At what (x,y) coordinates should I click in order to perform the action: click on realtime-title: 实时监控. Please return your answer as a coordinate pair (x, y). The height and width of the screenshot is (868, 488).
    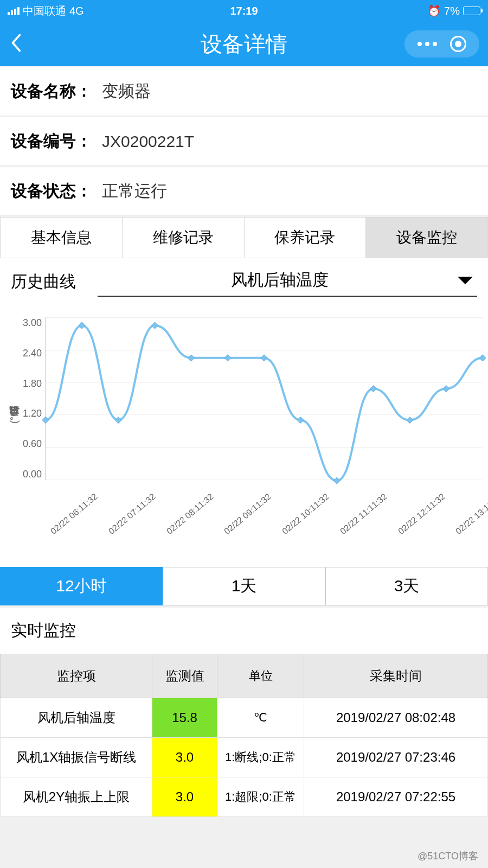
    Looking at the image, I should click on (244, 630).